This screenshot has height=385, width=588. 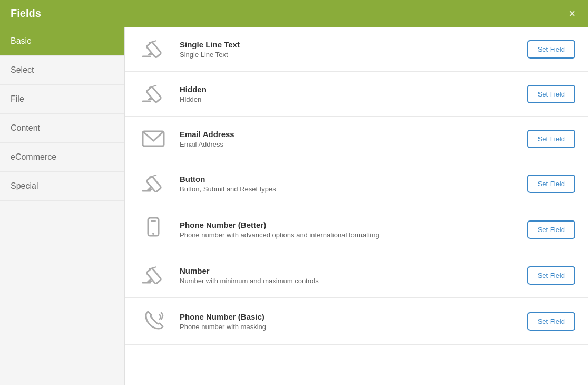 What do you see at coordinates (551, 275) in the screenshot?
I see `set-field-button-number: Set Field` at bounding box center [551, 275].